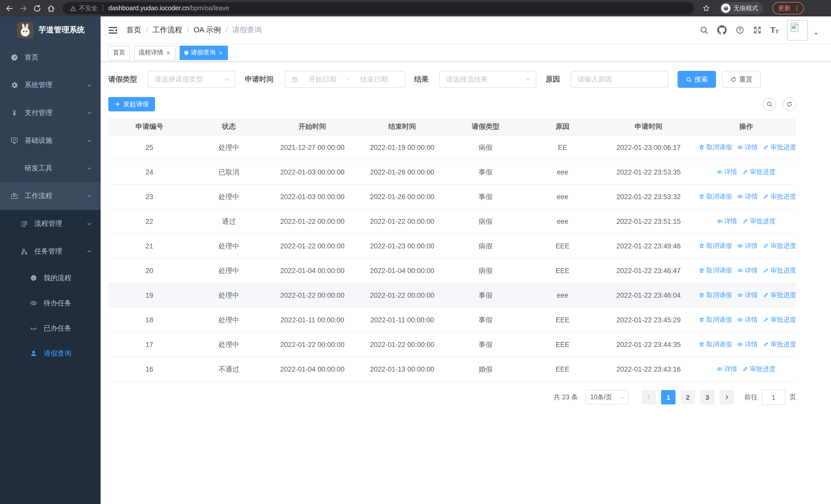 The height and width of the screenshot is (504, 831). I want to click on page-size-select: 10条/页, so click(607, 397).